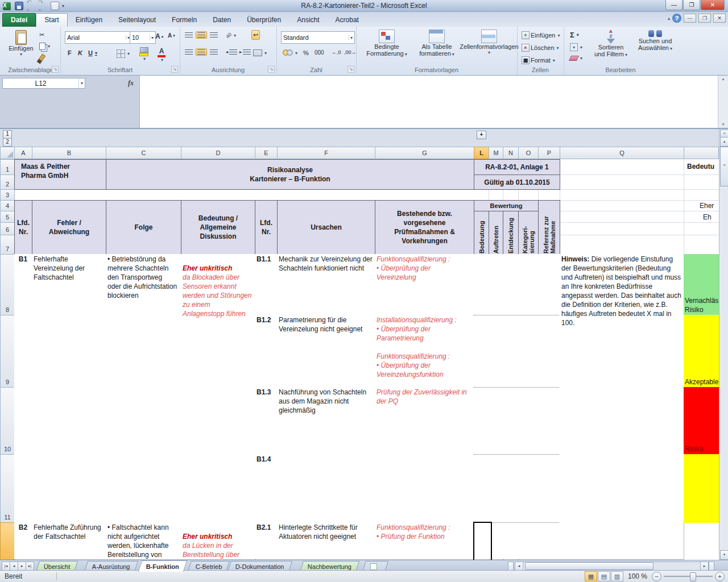 This screenshot has height=582, width=728. Describe the element at coordinates (245, 52) in the screenshot. I see `increase-indent-button: ▸` at that location.